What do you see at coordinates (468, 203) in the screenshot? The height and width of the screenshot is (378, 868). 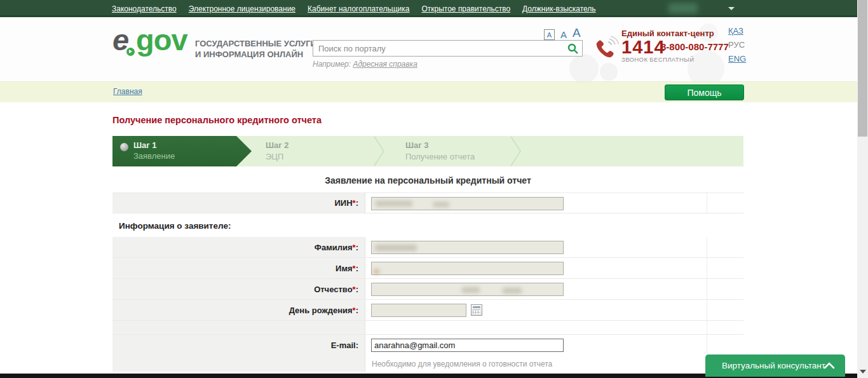 I see `iin-input` at bounding box center [468, 203].